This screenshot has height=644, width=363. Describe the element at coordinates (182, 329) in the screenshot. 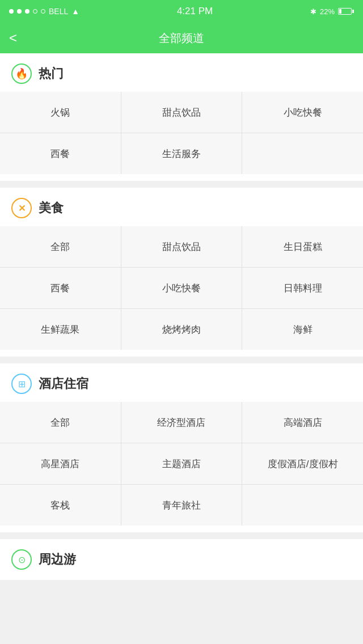

I see `grid-item-food-7: 烧烤烤肉` at that location.